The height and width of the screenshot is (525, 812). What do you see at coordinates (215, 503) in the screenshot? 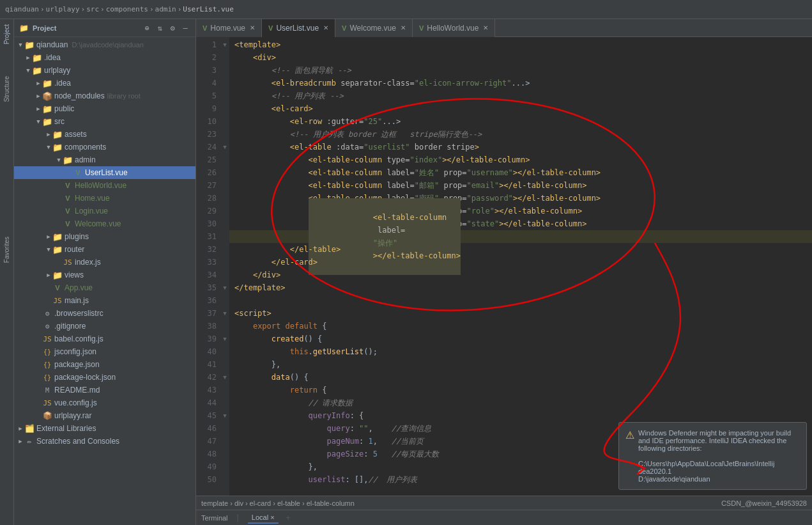
I see `sb-template: template` at bounding box center [215, 503].